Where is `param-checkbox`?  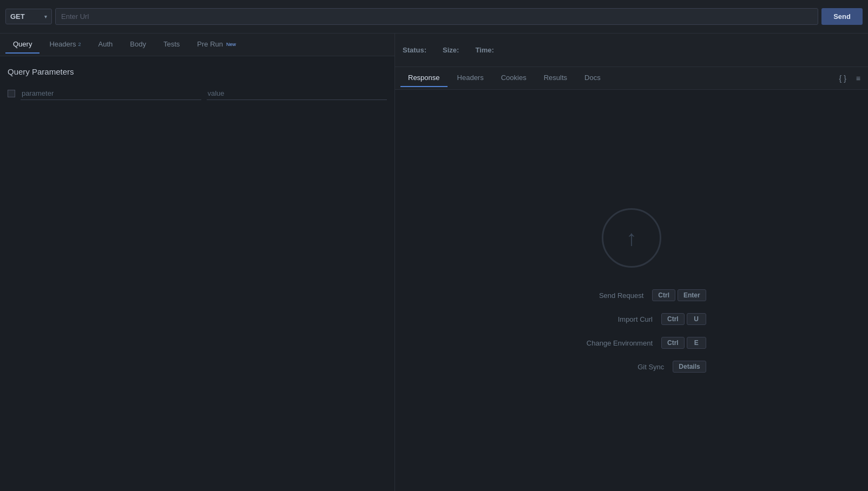 param-checkbox is located at coordinates (11, 94).